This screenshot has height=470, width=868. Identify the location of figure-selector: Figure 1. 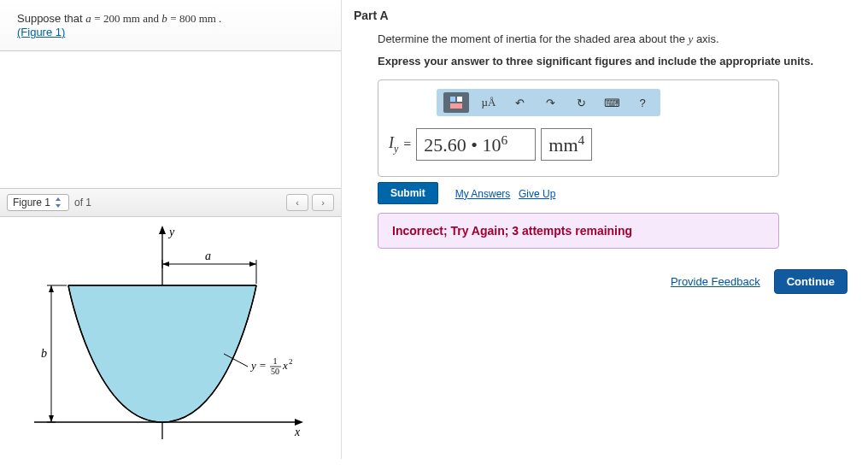
(38, 203).